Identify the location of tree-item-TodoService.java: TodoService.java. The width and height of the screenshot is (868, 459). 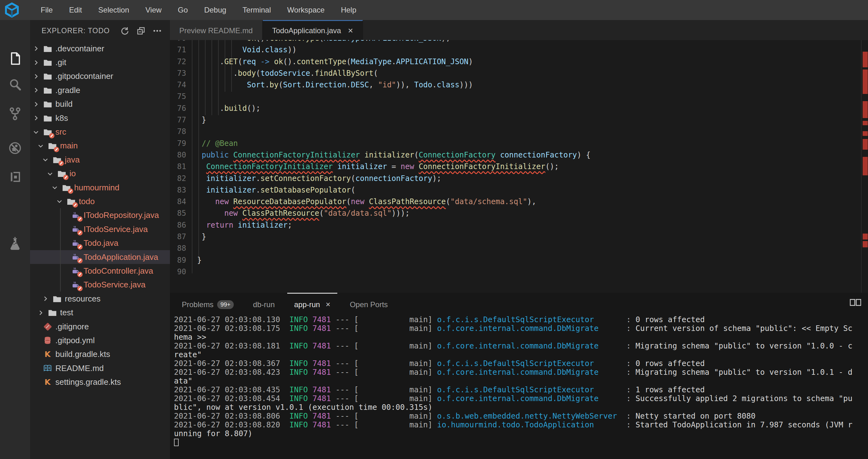
(100, 285).